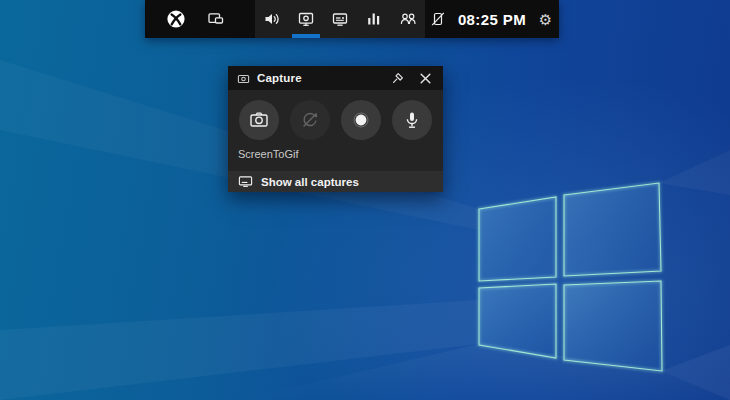 The width and height of the screenshot is (730, 400). I want to click on audio-widget-button, so click(272, 19).